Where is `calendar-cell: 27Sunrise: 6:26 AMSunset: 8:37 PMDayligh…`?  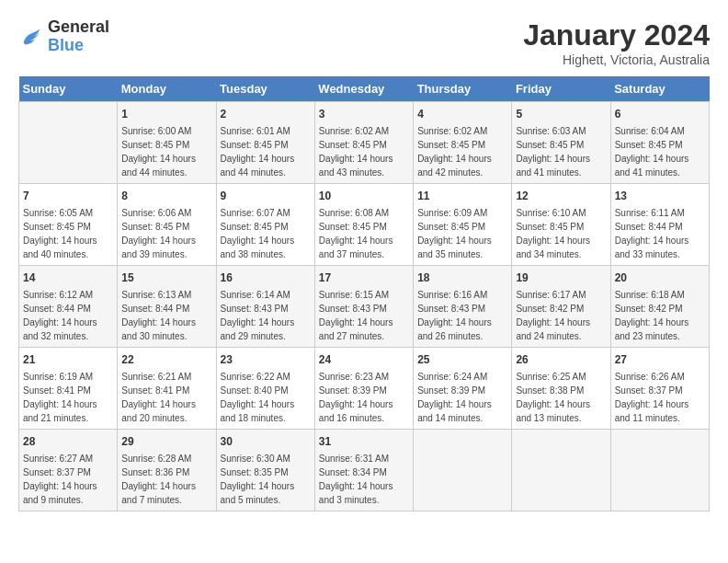 calendar-cell: 27Sunrise: 6:26 AMSunset: 8:37 PMDayligh… is located at coordinates (660, 388).